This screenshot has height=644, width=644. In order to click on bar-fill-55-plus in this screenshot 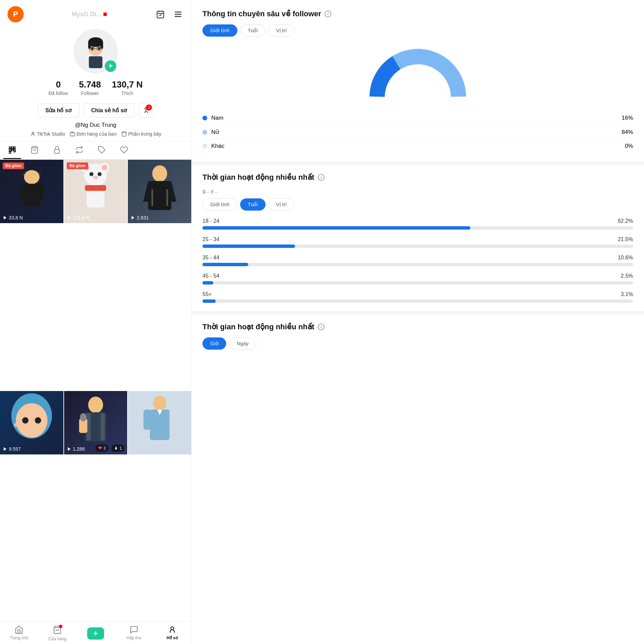, I will do `click(209, 301)`.